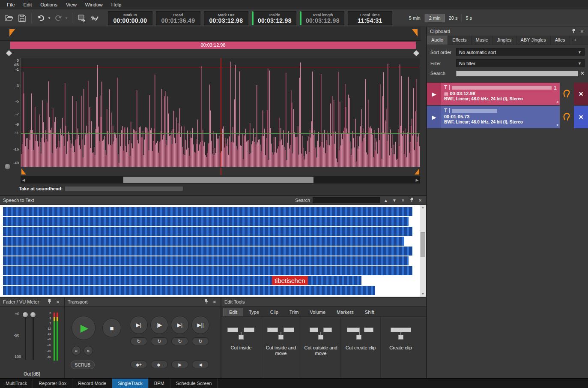 The image size is (588, 388). I want to click on tab-edit: Edit, so click(233, 312).